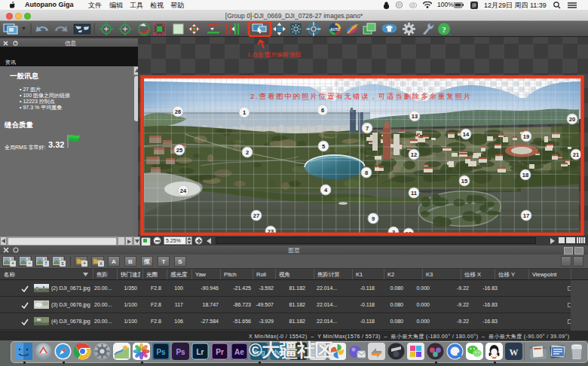  I want to click on svg-text: 26, so click(178, 111).